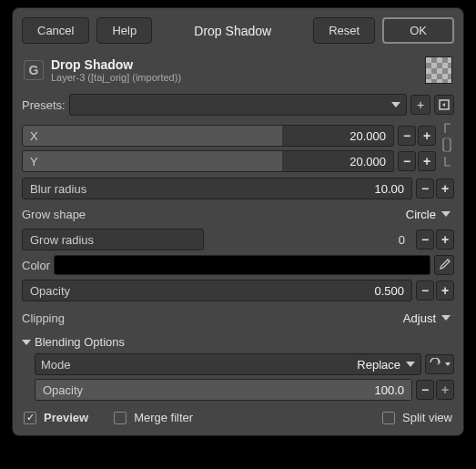 The image size is (476, 469). What do you see at coordinates (228, 364) in the screenshot?
I see `blend-mode-select: Mode Replace` at bounding box center [228, 364].